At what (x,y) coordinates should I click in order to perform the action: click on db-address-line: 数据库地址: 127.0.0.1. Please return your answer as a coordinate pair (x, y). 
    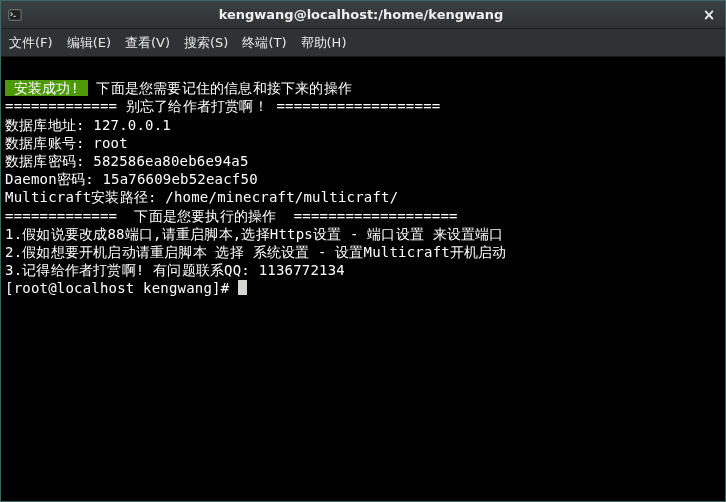
    Looking at the image, I should click on (88, 125).